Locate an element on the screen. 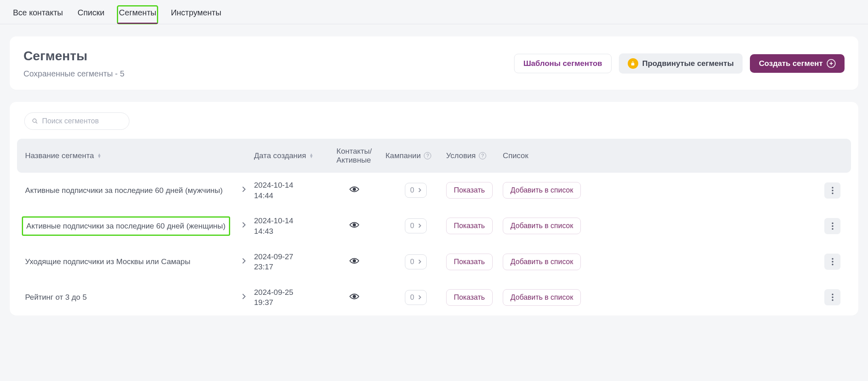 Image resolution: width=868 pixels, height=381 pixels. table-row: Уходящие подписчики из Москвы или Самары… is located at coordinates (434, 262).